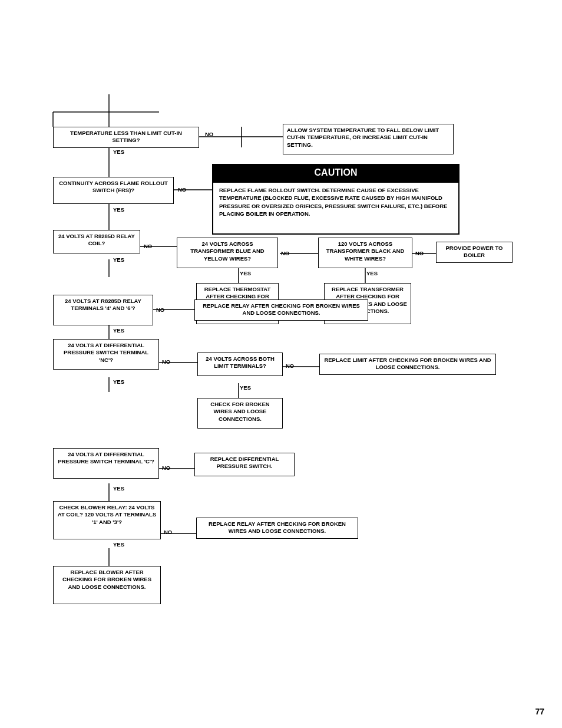 Image resolution: width=562 pixels, height=728 pixels. I want to click on yes-limit-label: YES, so click(245, 388).